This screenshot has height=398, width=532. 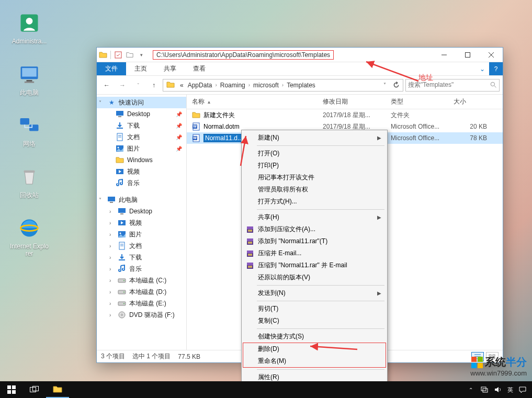 What do you see at coordinates (314, 355) in the screenshot?
I see `highlighted-group: 删除(D)重命名(M)` at bounding box center [314, 355].